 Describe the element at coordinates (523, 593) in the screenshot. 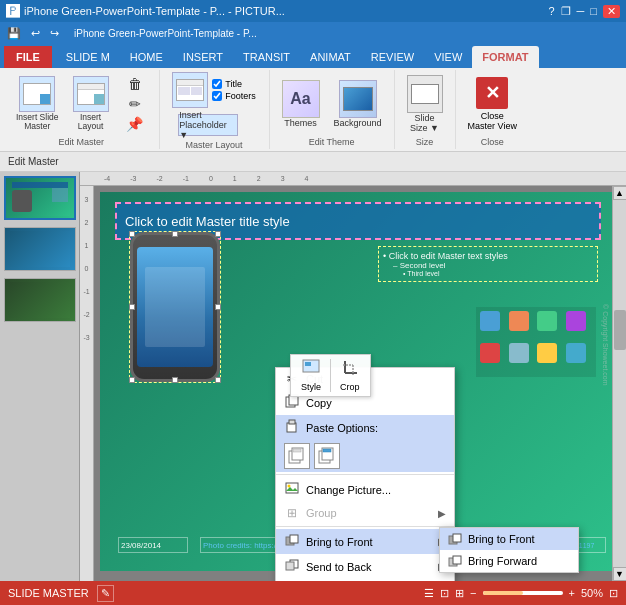

I see `zoom-slider` at that location.